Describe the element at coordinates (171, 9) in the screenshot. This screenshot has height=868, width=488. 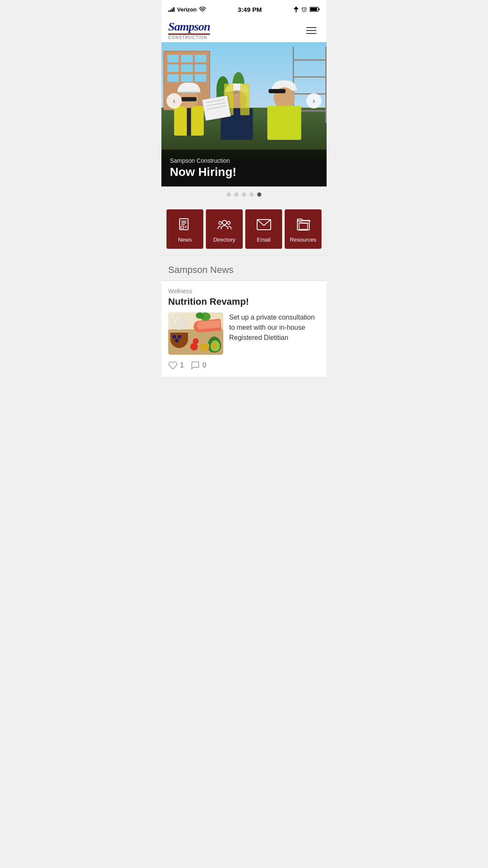
I see `signal-icon` at that location.